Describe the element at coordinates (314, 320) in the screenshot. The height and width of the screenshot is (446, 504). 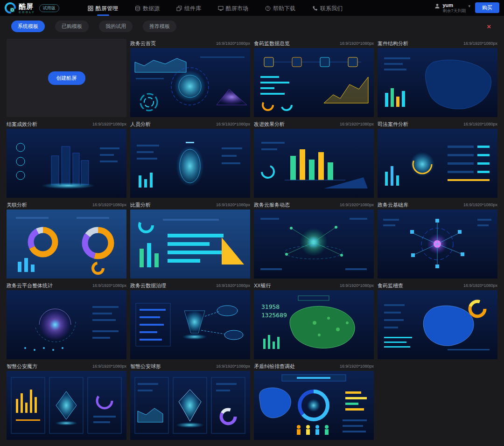
I see `template-card: XX银行16:9/1920*1080px319581325689` at that location.